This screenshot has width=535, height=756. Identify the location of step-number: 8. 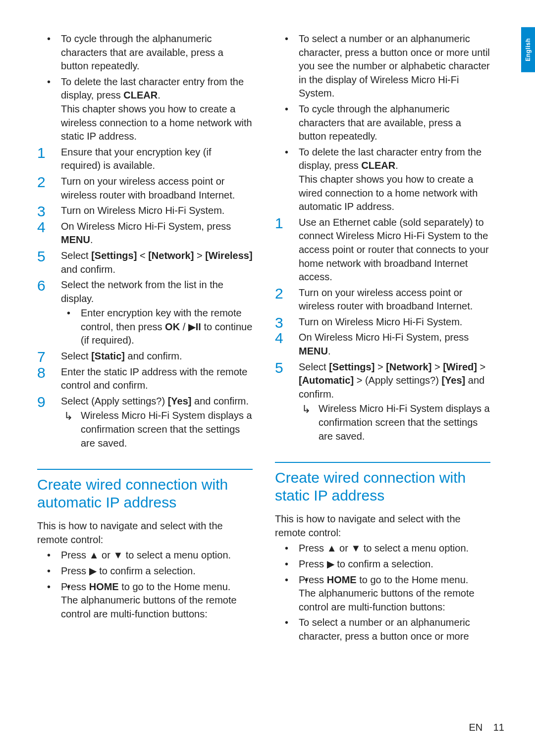
(42, 372).